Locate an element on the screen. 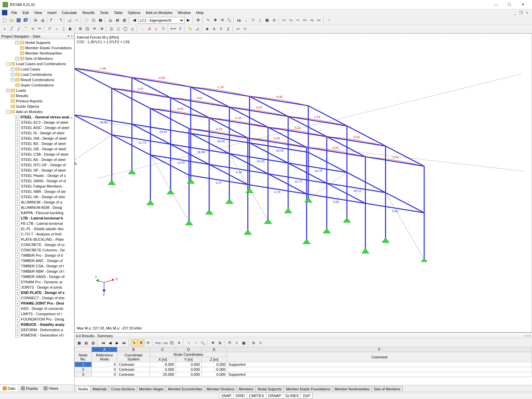  menu-insert: Insert is located at coordinates (52, 13).